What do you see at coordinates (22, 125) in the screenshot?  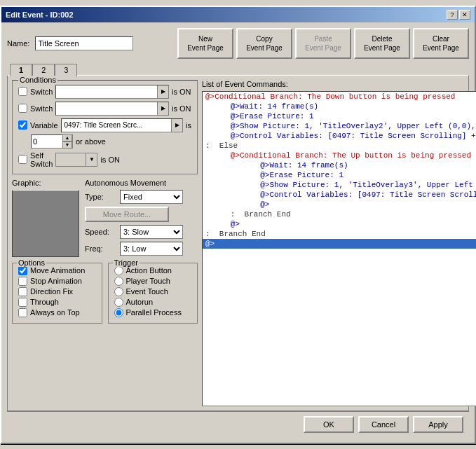 I see `variable-checkbox` at bounding box center [22, 125].